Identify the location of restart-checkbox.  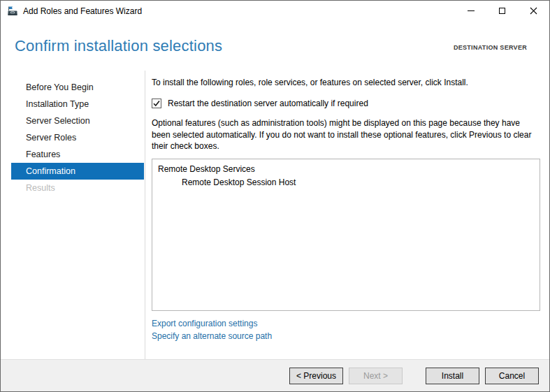
(157, 103).